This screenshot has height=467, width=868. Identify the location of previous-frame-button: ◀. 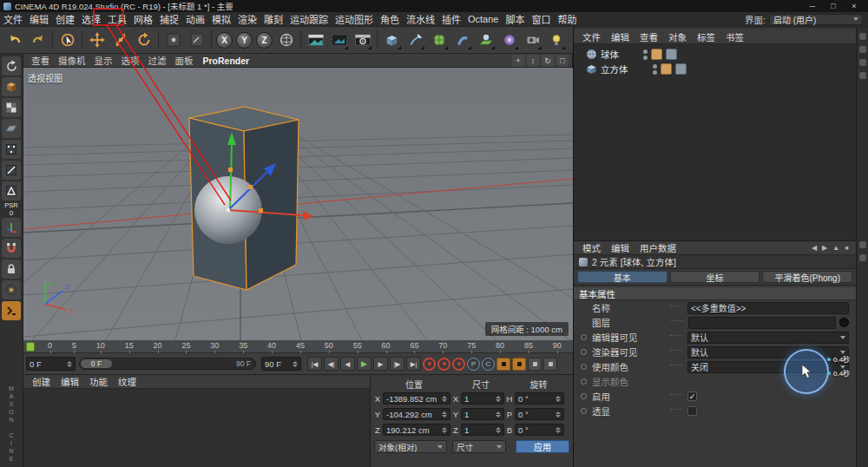
(347, 364).